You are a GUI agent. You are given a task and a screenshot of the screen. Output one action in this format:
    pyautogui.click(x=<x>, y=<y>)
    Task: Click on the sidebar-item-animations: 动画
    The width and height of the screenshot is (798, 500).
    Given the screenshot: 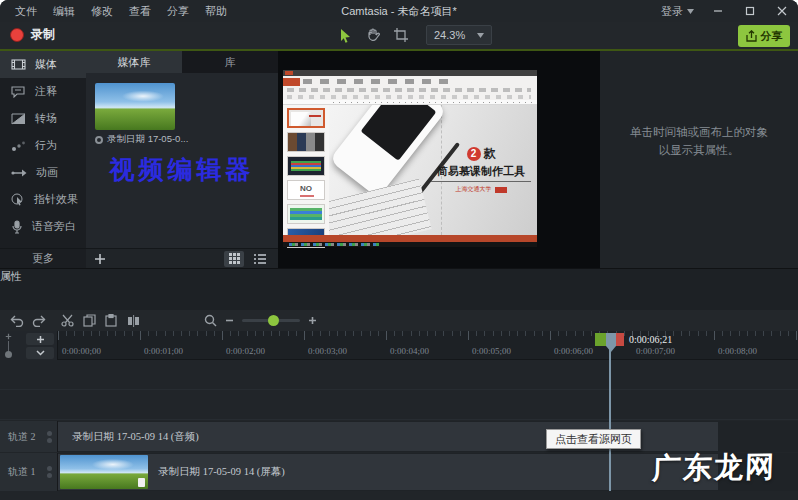 What is the action you would take?
    pyautogui.click(x=43, y=172)
    